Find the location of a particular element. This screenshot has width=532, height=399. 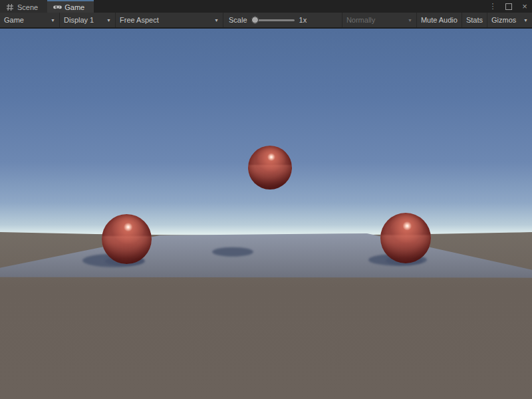

window-controls: ⋮ × is located at coordinates (509, 7).